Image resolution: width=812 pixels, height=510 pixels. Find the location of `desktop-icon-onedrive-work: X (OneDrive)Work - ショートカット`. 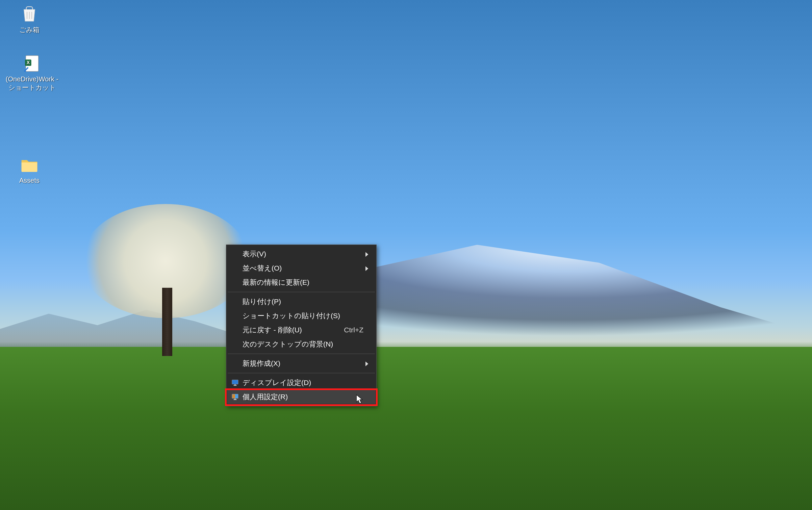

desktop-icon-onedrive-work: X (OneDrive)Work - ショートカット is located at coordinates (32, 73).